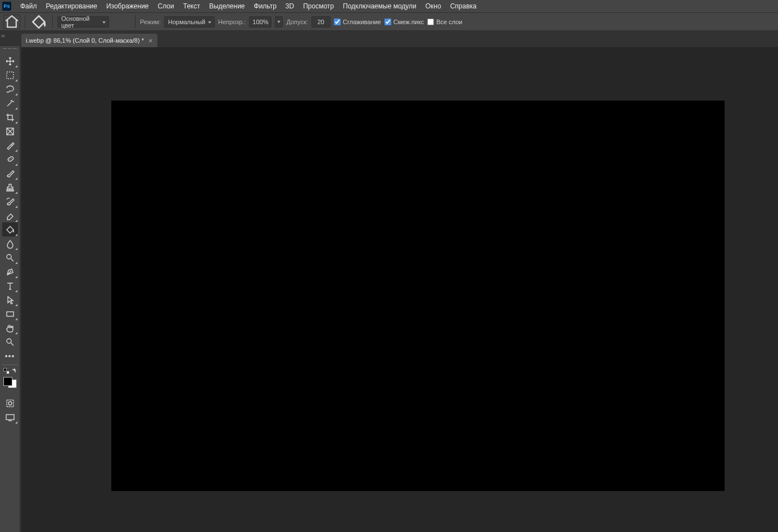 The height and width of the screenshot is (532, 778). Describe the element at coordinates (409, 22) in the screenshot. I see `contiguous-label: Смеж.пикс` at that location.